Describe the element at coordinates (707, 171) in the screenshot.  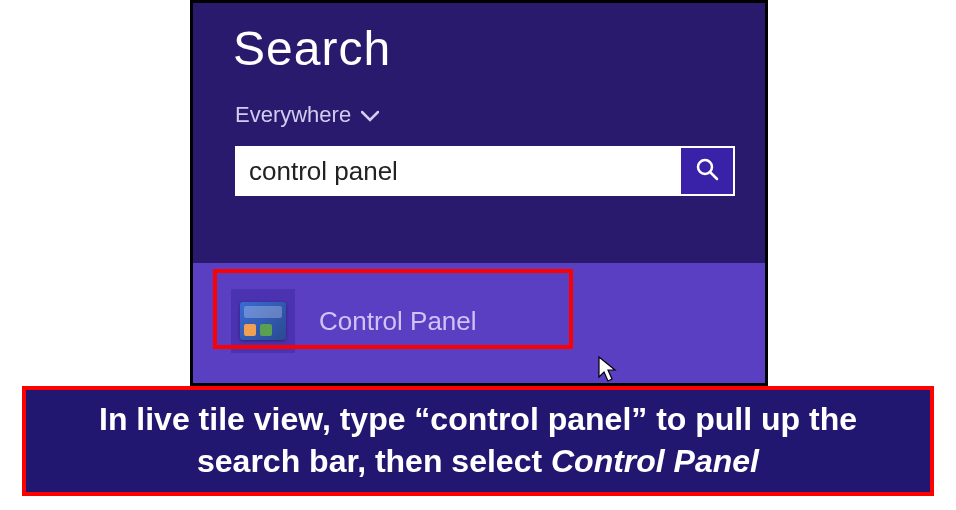
I see `search-button` at that location.